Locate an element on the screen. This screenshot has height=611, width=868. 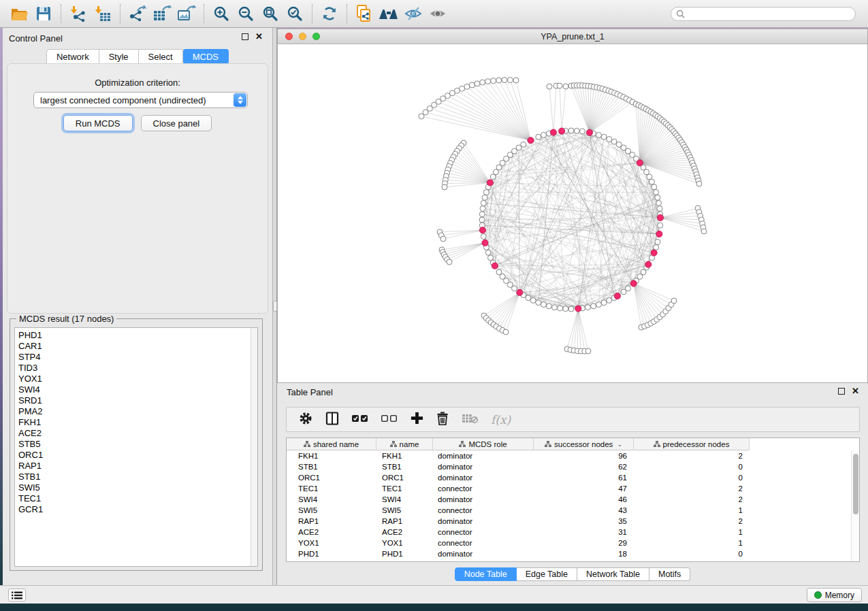
clone-network-icon is located at coordinates (364, 14).